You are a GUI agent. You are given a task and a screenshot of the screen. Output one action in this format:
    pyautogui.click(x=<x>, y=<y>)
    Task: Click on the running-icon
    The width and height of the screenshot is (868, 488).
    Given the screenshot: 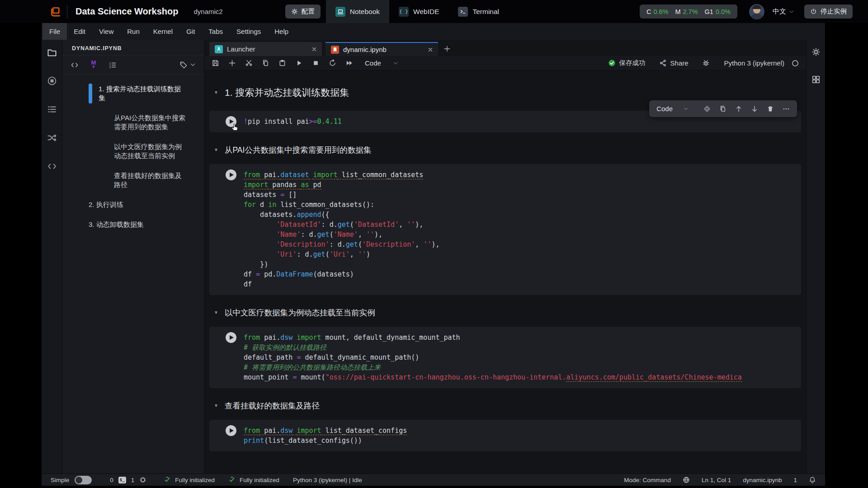 What is the action you would take?
    pyautogui.click(x=52, y=81)
    